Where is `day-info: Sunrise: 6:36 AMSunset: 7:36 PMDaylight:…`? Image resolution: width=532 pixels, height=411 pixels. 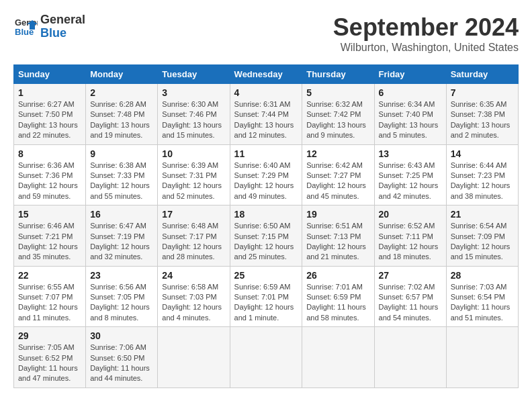
day-info: Sunrise: 6:36 AMSunset: 7:36 PMDaylight:… is located at coordinates (50, 181).